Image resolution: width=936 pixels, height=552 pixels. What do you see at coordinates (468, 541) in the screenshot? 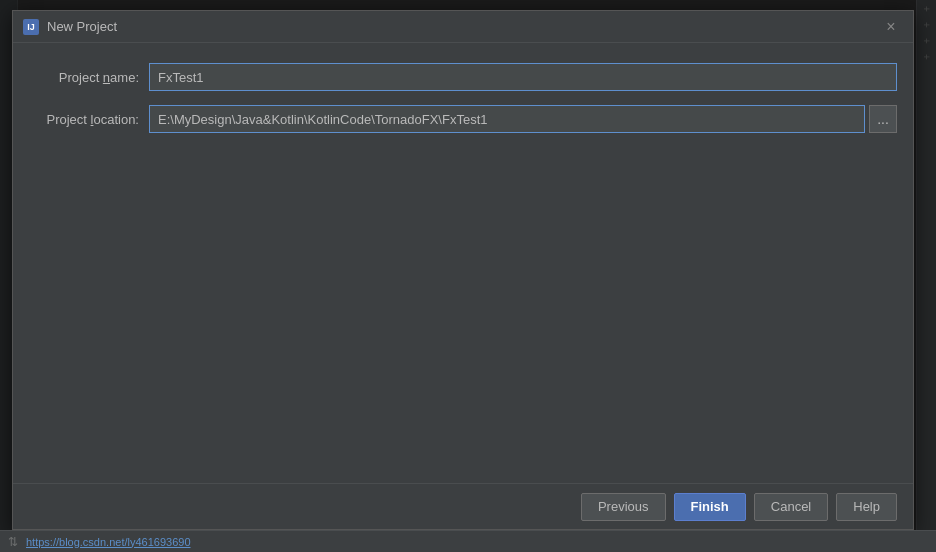
I see `bottom-bar: ⇅ https://blog.csdn.net/ly461693690` at bounding box center [468, 541].